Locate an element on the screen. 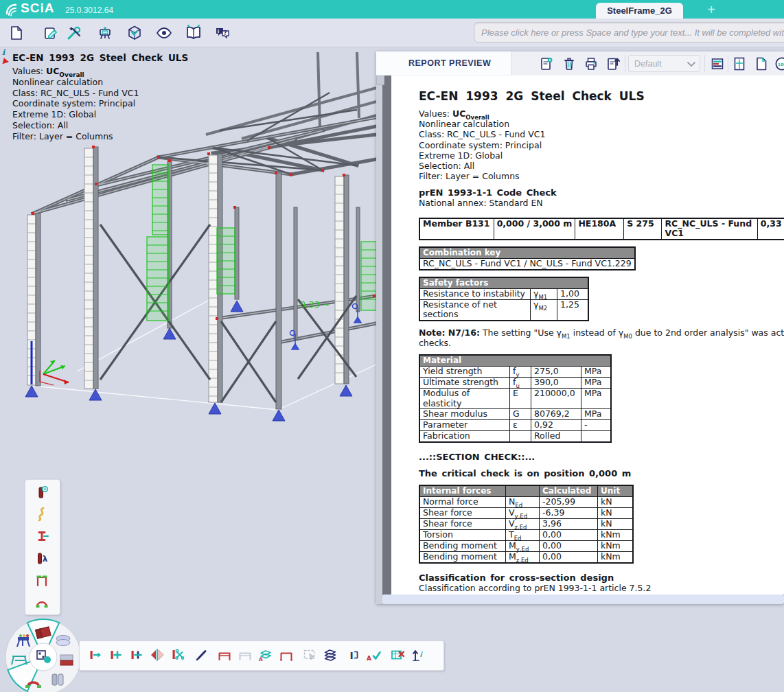  table-row: Yield strength fy 275,0 MPa is located at coordinates (515, 372).